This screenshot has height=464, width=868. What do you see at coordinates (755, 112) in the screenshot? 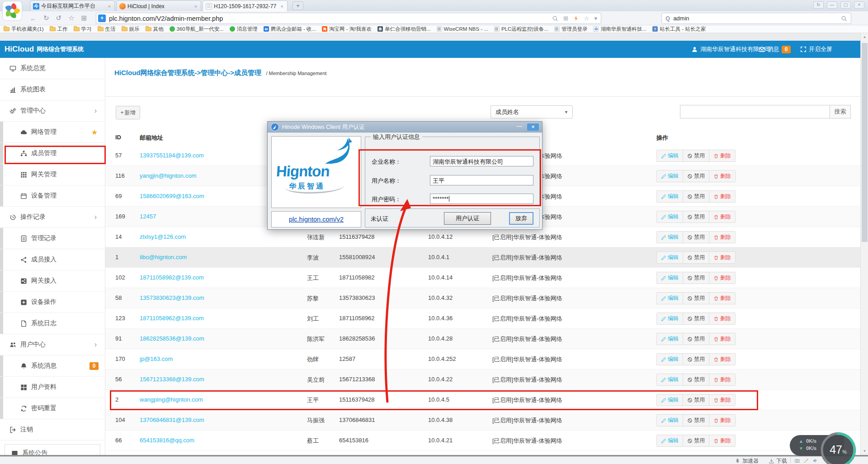
I see `table-search-input` at bounding box center [755, 112].